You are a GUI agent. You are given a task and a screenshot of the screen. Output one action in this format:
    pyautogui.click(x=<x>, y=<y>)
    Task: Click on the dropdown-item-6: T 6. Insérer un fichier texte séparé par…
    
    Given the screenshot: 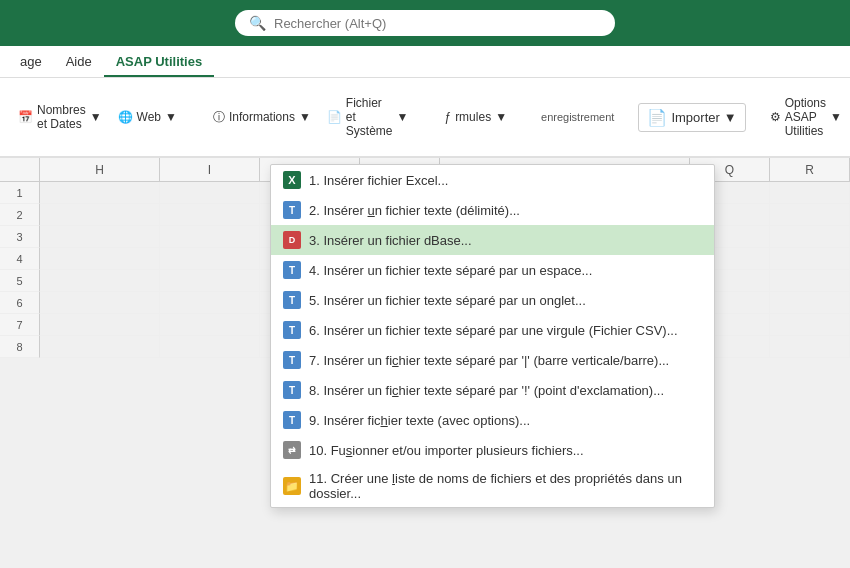 What is the action you would take?
    pyautogui.click(x=492, y=330)
    